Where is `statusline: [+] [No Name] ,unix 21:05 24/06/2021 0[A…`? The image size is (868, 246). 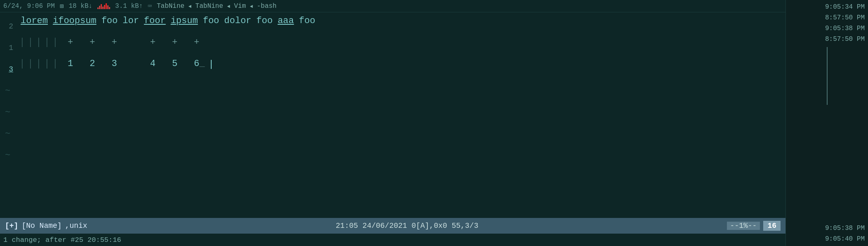 statusline: [+] [No Name] ,unix 21:05 24/06/2021 0[A… is located at coordinates (393, 226).